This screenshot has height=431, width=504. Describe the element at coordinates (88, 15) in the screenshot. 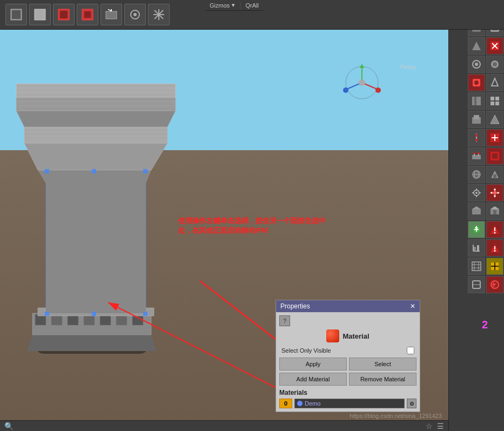

I see `scale-tool-button` at that location.